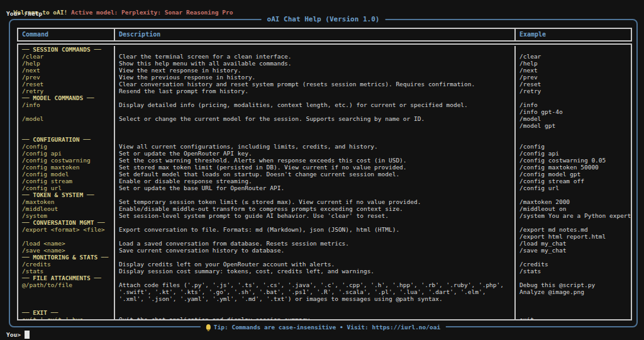  Describe the element at coordinates (66, 154) in the screenshot. I see `command-cell-line: /config api` at that location.